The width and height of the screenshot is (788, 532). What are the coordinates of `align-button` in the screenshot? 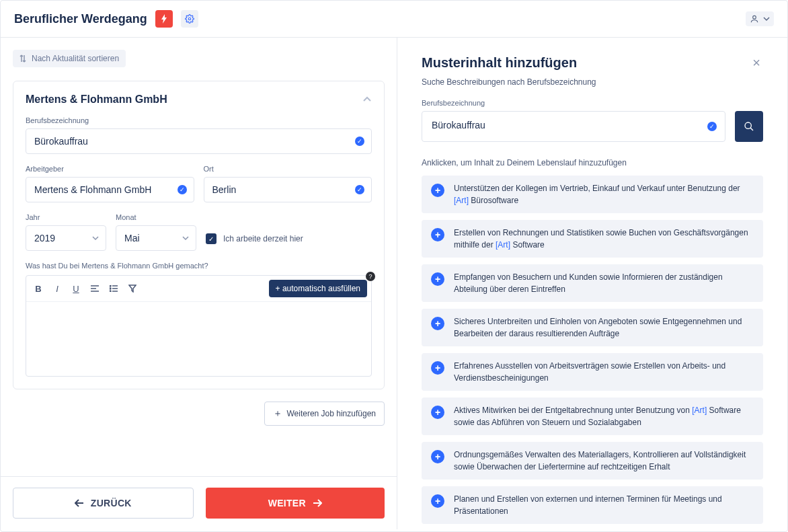 It's located at (95, 289).